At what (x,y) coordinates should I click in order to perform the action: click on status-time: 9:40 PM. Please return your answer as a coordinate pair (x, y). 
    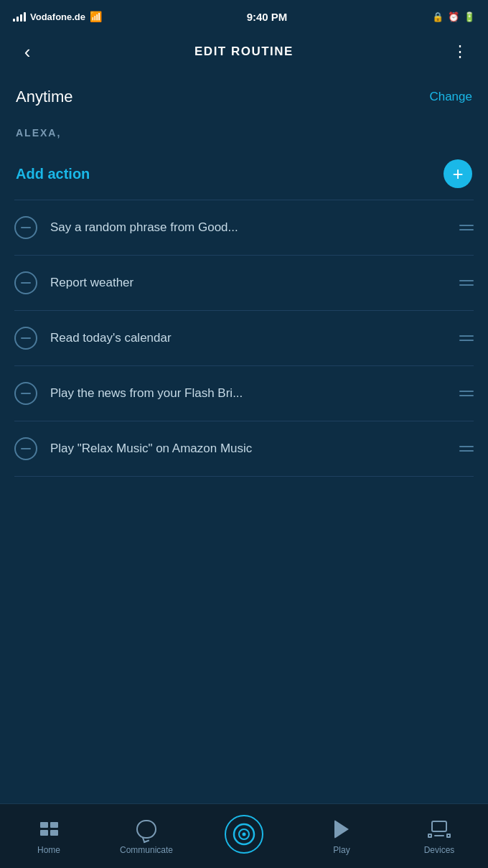
    Looking at the image, I should click on (267, 17).